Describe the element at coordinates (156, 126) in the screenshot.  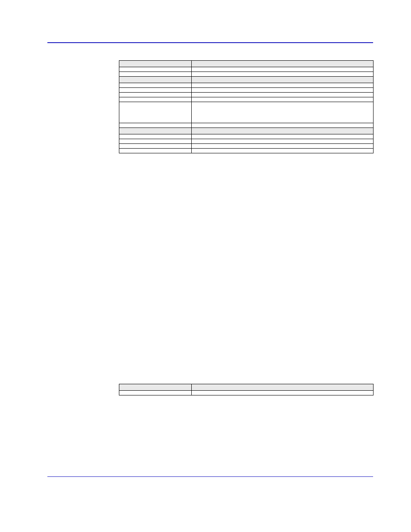
I see `t1-s1-r5-c0` at that location.